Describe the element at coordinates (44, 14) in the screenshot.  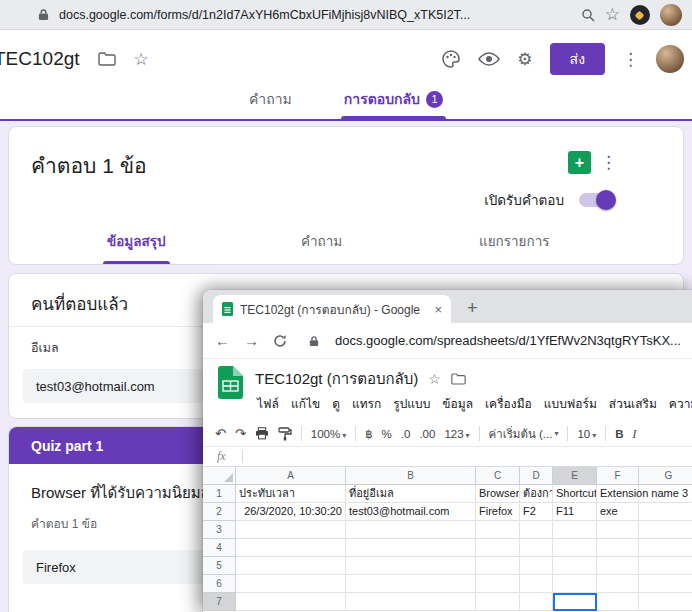
I see `lock-icon` at that location.